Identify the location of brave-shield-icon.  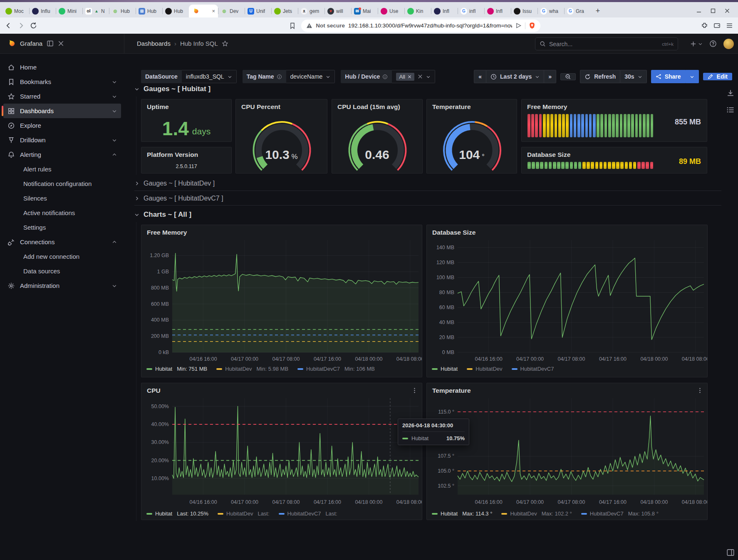
(532, 26).